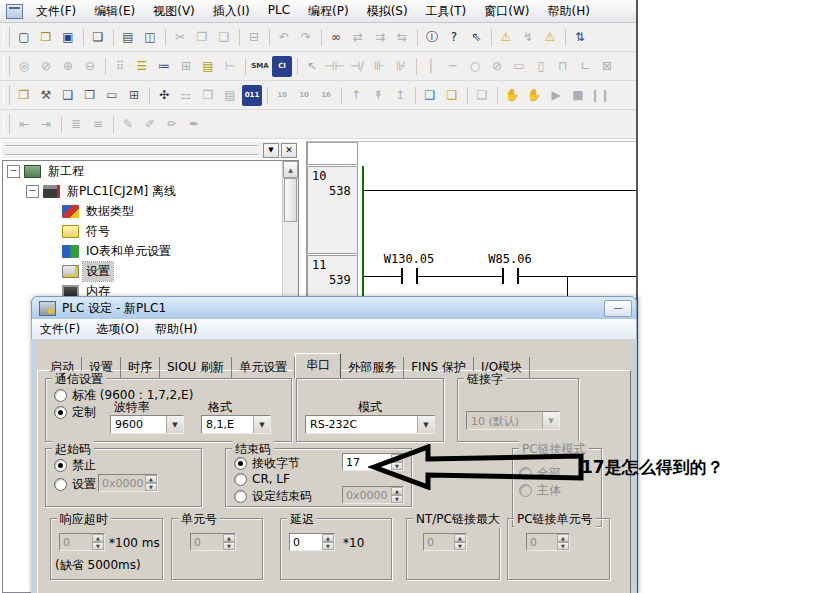 The height and width of the screenshot is (593, 819). Describe the element at coordinates (150, 251) in the screenshot. I see `tree-item-iotable: IO表和单元设置` at that location.